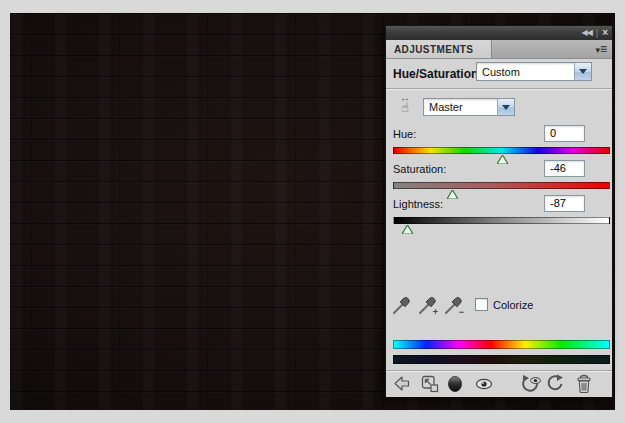  I want to click on saturation-slider-thumb, so click(452, 194).